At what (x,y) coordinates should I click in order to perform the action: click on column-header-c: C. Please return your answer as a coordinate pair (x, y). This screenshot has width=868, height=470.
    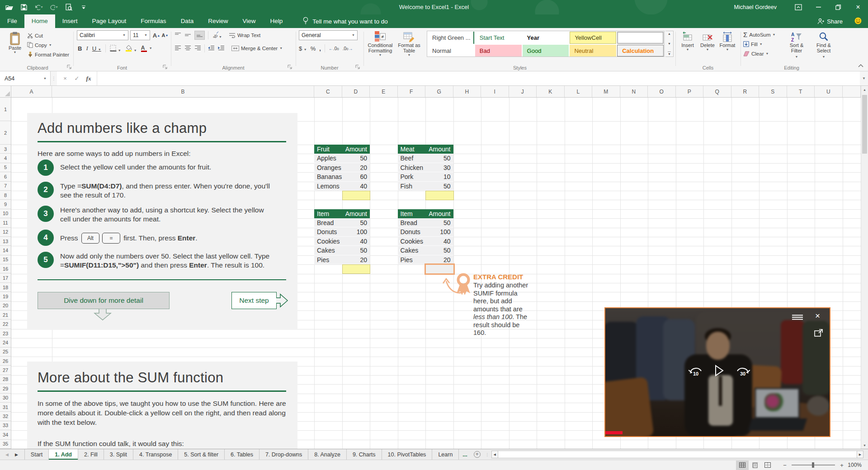
    Looking at the image, I should click on (328, 91).